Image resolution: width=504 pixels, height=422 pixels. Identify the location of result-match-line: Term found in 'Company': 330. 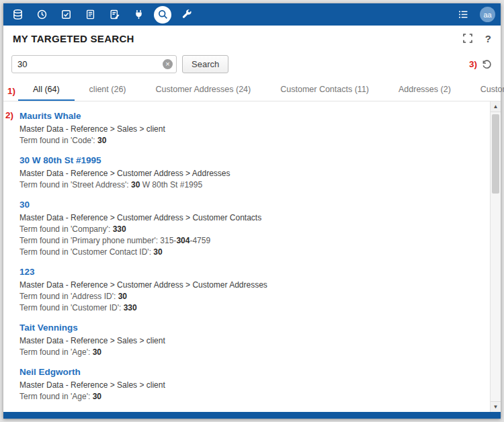
(250, 229).